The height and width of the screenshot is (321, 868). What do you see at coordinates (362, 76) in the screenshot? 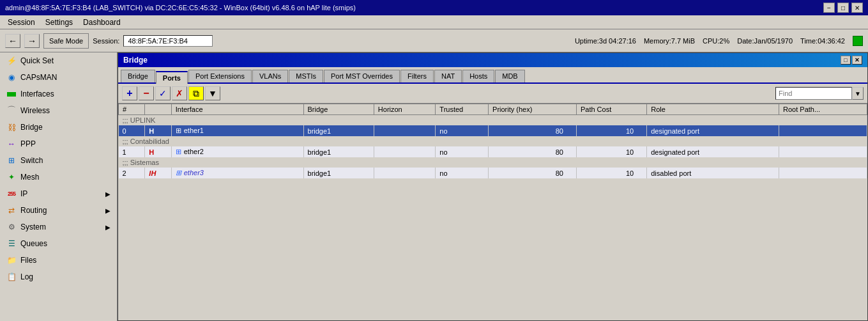
I see `tab-port-mst-overrides: Port MST Overrides` at bounding box center [362, 76].